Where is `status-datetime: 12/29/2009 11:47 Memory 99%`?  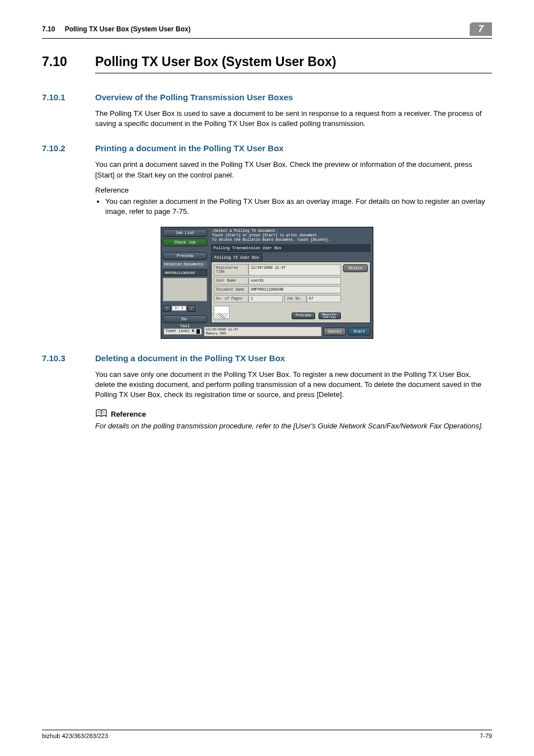
status-datetime: 12/29/2009 11:47 Memory 99% is located at coordinates (263, 332).